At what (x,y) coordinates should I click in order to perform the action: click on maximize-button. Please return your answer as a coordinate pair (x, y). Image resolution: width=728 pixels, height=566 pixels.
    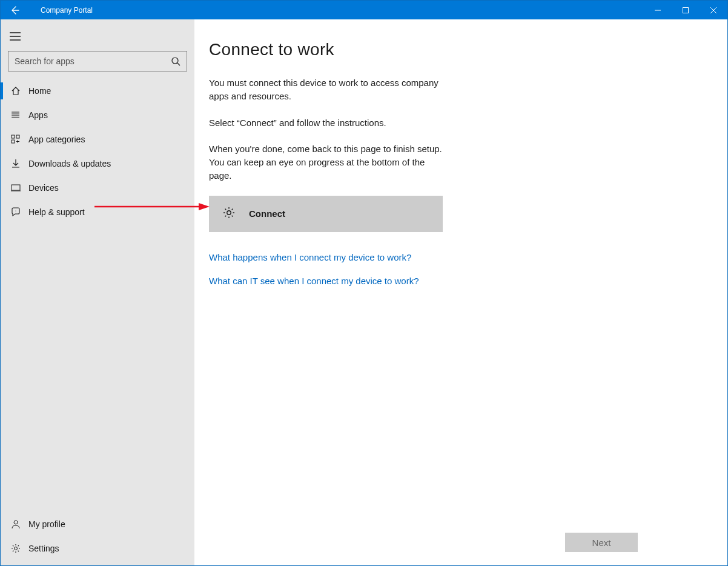
    Looking at the image, I should click on (686, 10).